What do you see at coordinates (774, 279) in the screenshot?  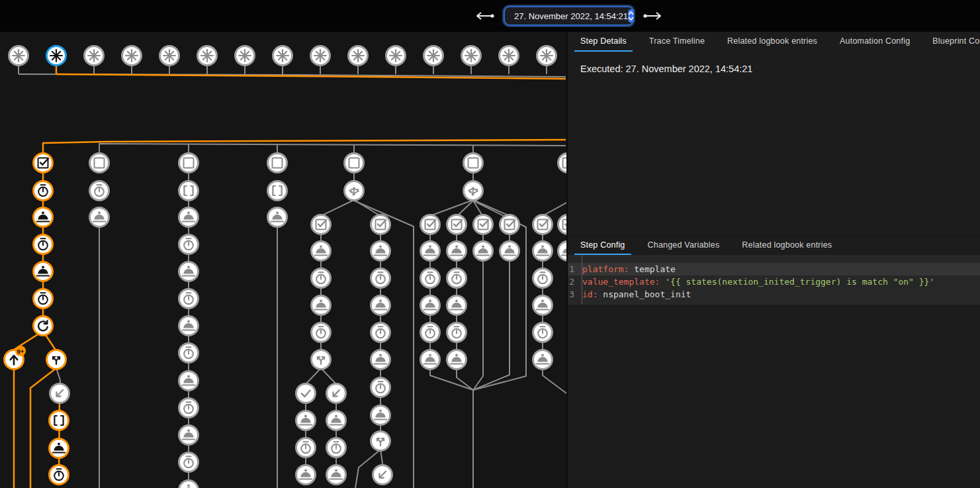 I see `yaml-editor: 1platform: template2value_template: '{{ …` at bounding box center [774, 279].